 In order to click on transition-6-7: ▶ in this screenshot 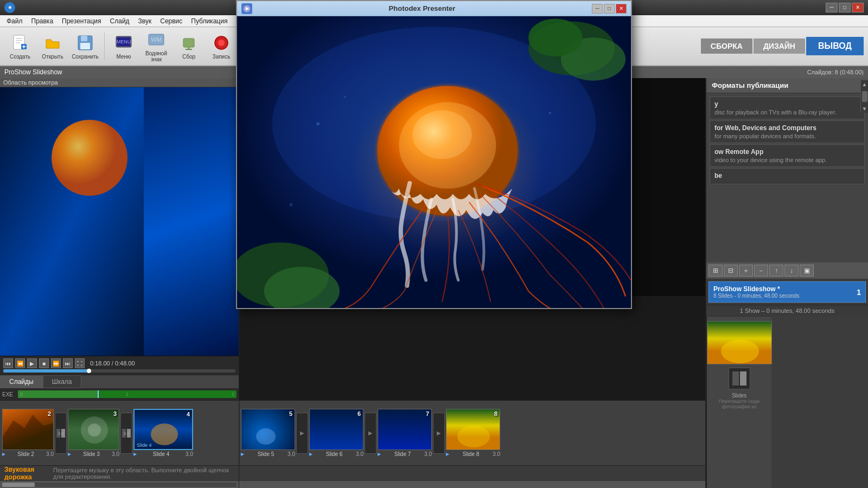, I will do `click(371, 433)`.